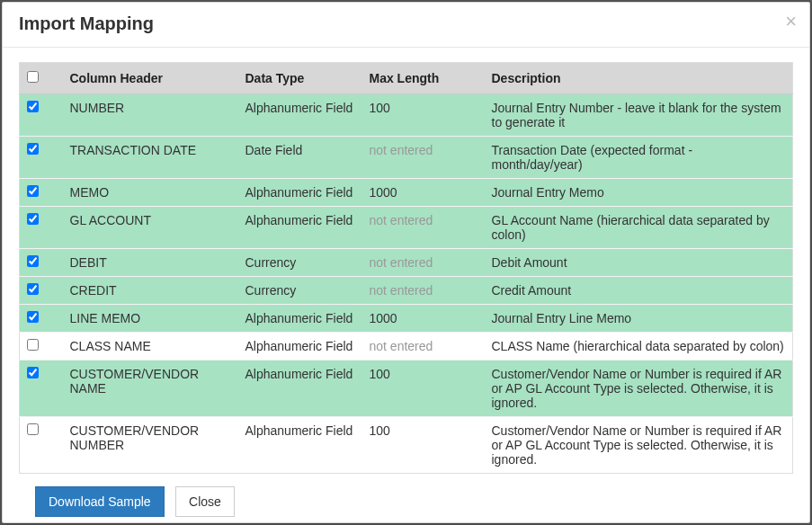 The height and width of the screenshot is (525, 812). What do you see at coordinates (638, 192) in the screenshot?
I see `row-description: Journal Entry Memo` at bounding box center [638, 192].